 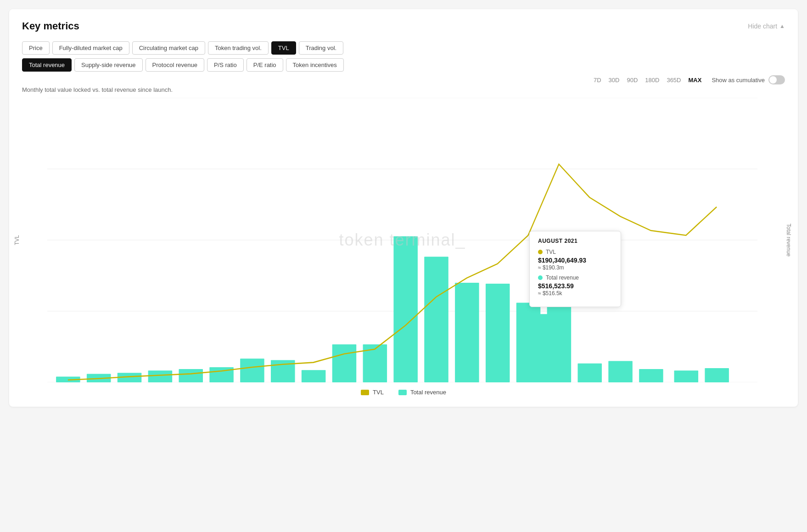 What do you see at coordinates (108, 65) in the screenshot?
I see `tab-supply-side: Supply-side revenue` at bounding box center [108, 65].